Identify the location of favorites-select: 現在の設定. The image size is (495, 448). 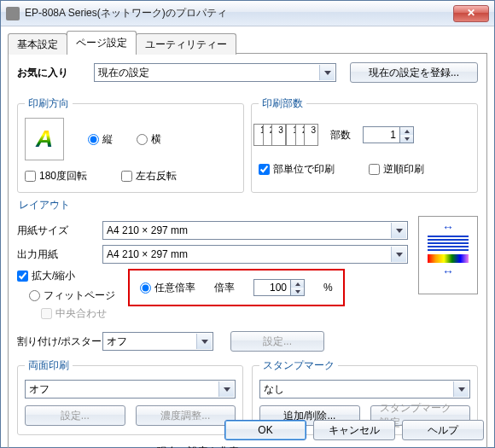
(215, 73).